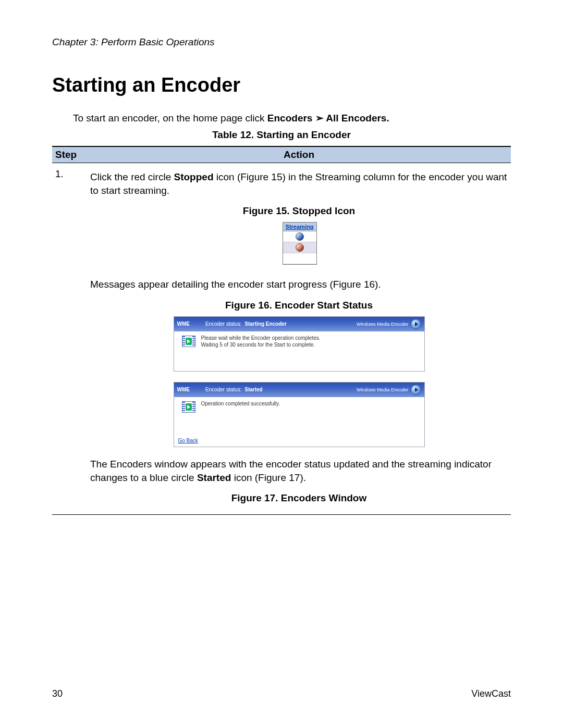 Image resolution: width=563 pixels, height=728 pixels. What do you see at coordinates (491, 694) in the screenshot?
I see `footer-brand: ViewCast` at bounding box center [491, 694].